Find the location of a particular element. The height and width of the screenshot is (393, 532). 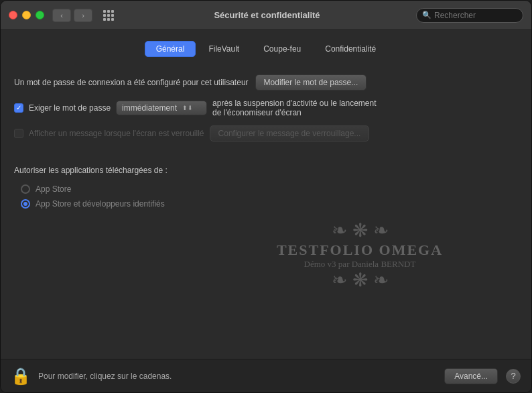

lock-icon-container: 🔒 is located at coordinates (21, 376).